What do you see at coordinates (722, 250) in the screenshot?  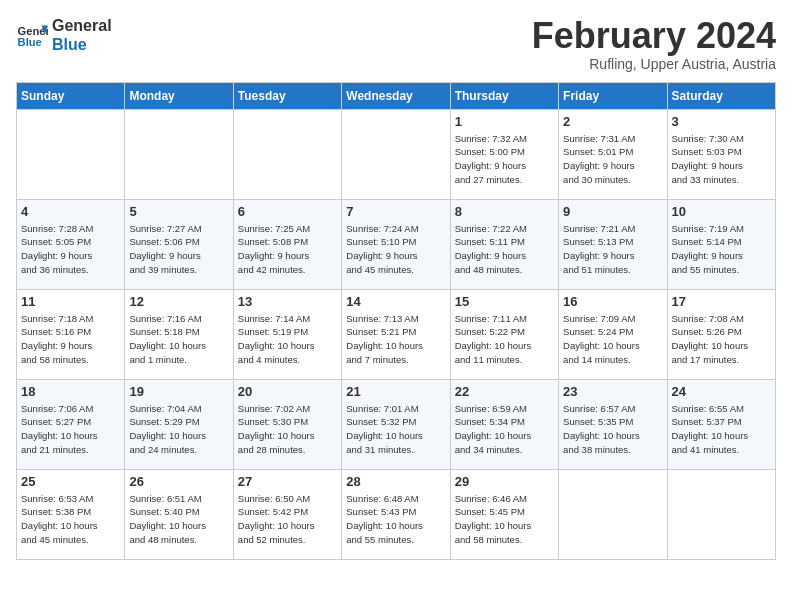 I see `day-info: Sunrise: 7:19 AM Sunset: 5:14 PM Dayligh…` at bounding box center [722, 250].